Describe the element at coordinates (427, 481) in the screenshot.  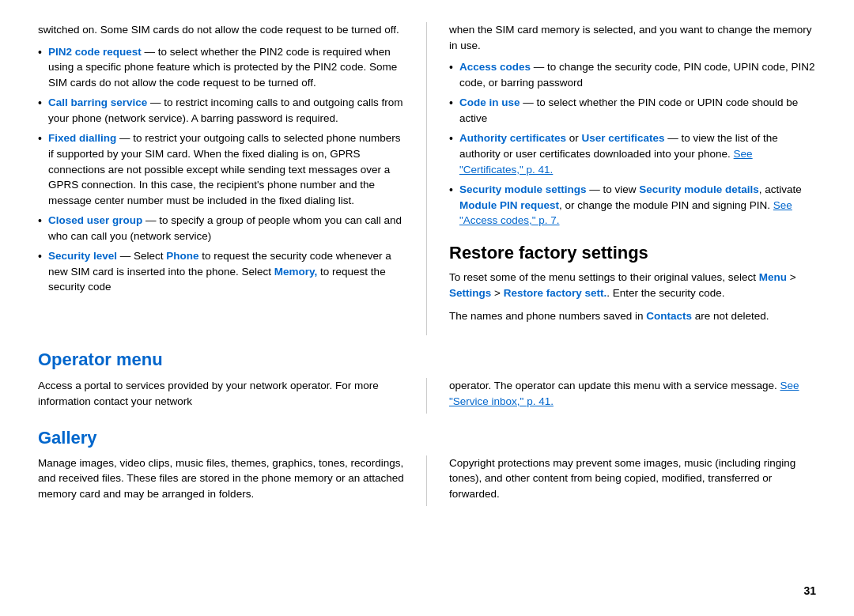
I see `gallery-section: Manage images, video clips, music files,…` at that location.